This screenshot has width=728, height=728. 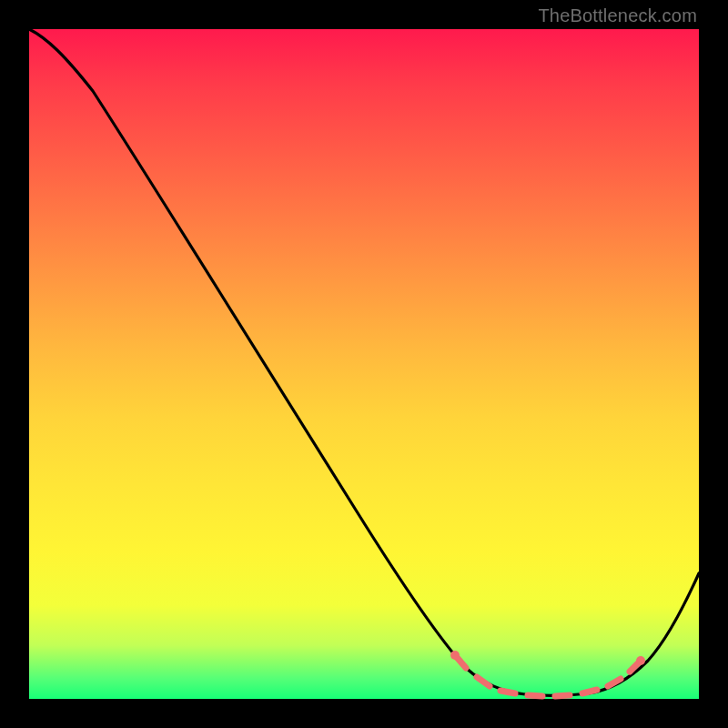 What do you see at coordinates (548, 658) in the screenshot?
I see `highlight-dots` at bounding box center [548, 658].